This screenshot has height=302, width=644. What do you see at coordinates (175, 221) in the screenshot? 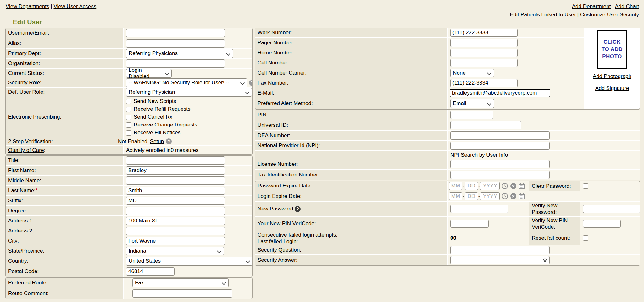
I see `address1-input` at bounding box center [175, 221].